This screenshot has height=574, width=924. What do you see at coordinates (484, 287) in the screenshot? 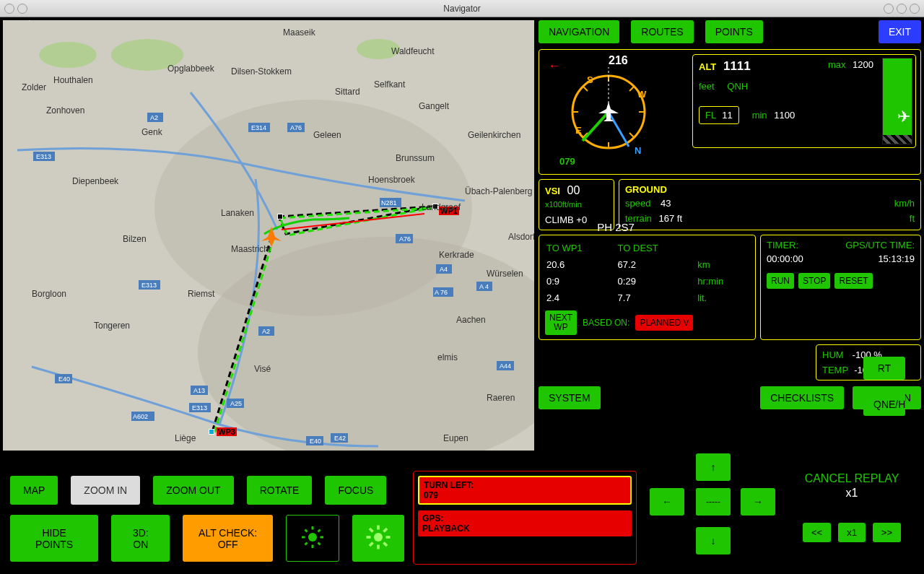
I see `svg-text: A 4` at bounding box center [484, 287].